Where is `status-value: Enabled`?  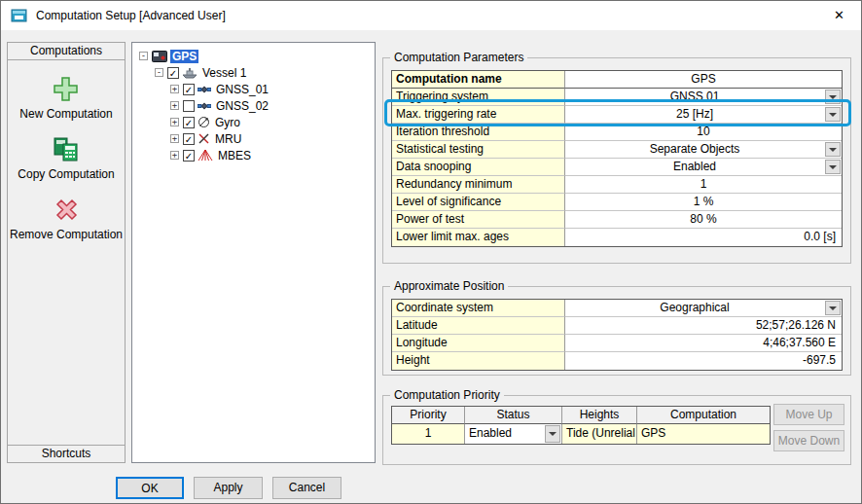 status-value: Enabled is located at coordinates (490, 433).